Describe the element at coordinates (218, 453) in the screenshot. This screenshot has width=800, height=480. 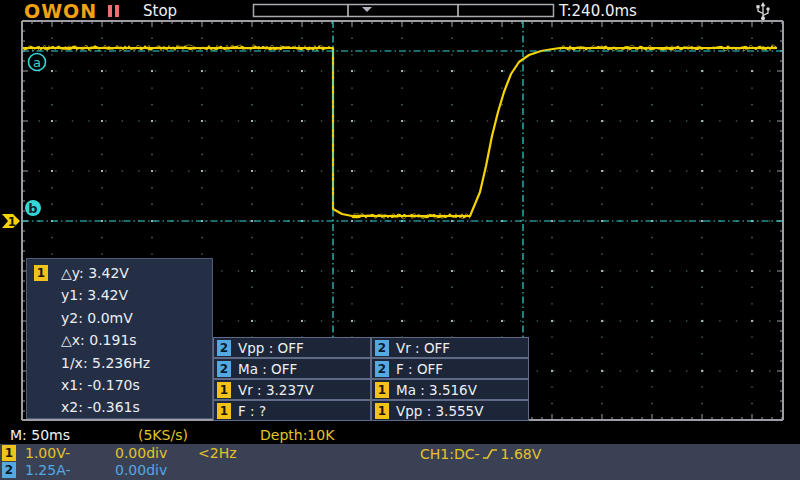
I see `ch1-frequency-readout: <2Hz` at that location.